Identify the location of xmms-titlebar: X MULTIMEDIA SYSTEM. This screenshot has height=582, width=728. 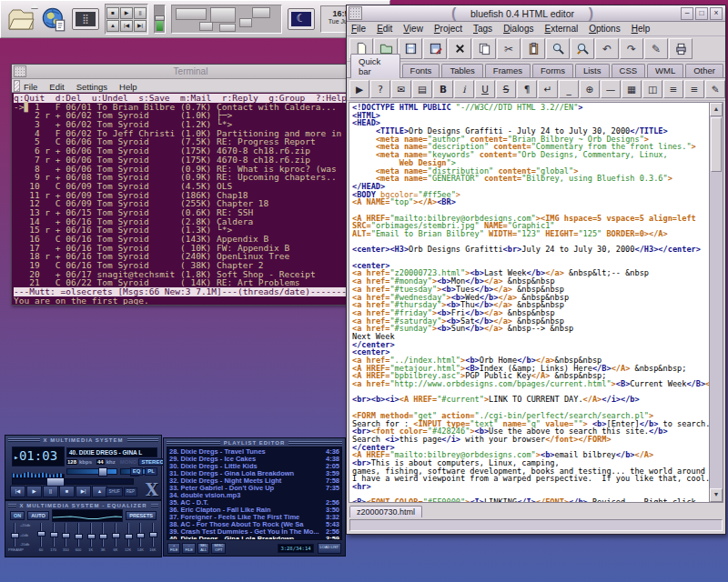
(84, 440).